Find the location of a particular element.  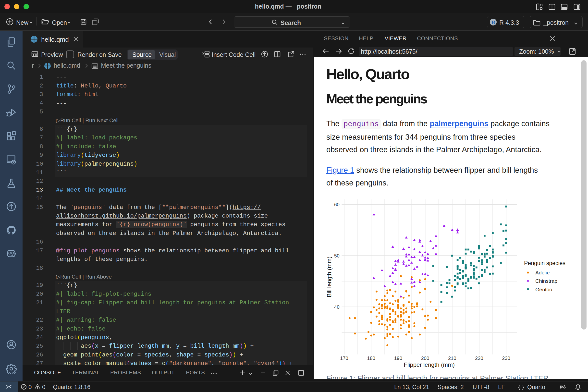

svg-text: Chinstrap is located at coordinates (546, 281).